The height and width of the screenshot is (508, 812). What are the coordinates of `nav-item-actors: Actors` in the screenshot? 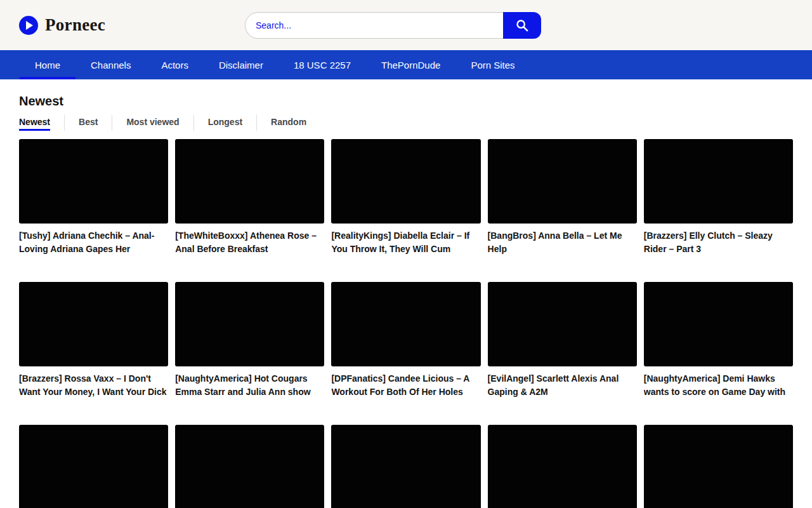 It's located at (175, 65).